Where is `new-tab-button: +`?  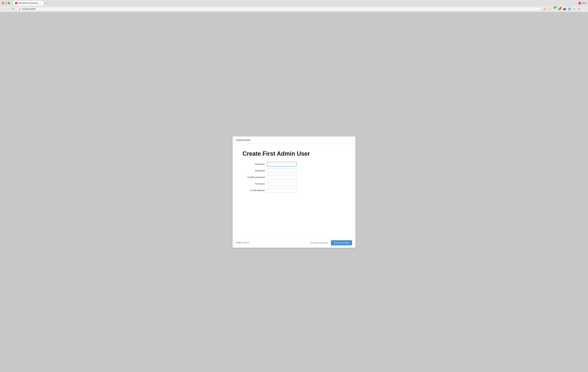 new-tab-button: + is located at coordinates (46, 3).